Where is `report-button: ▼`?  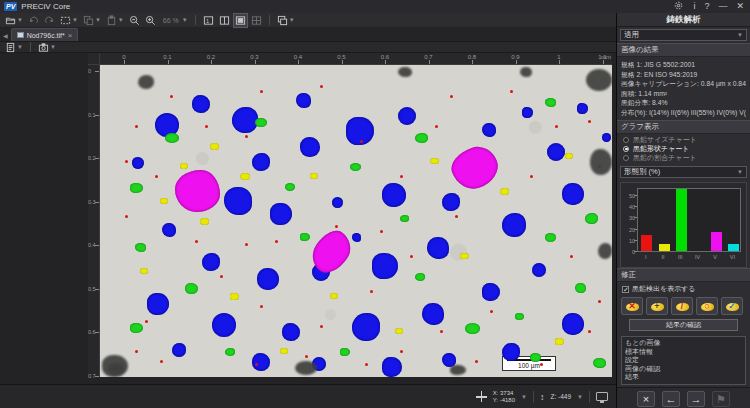
report-button: ▼ is located at coordinates (14, 48).